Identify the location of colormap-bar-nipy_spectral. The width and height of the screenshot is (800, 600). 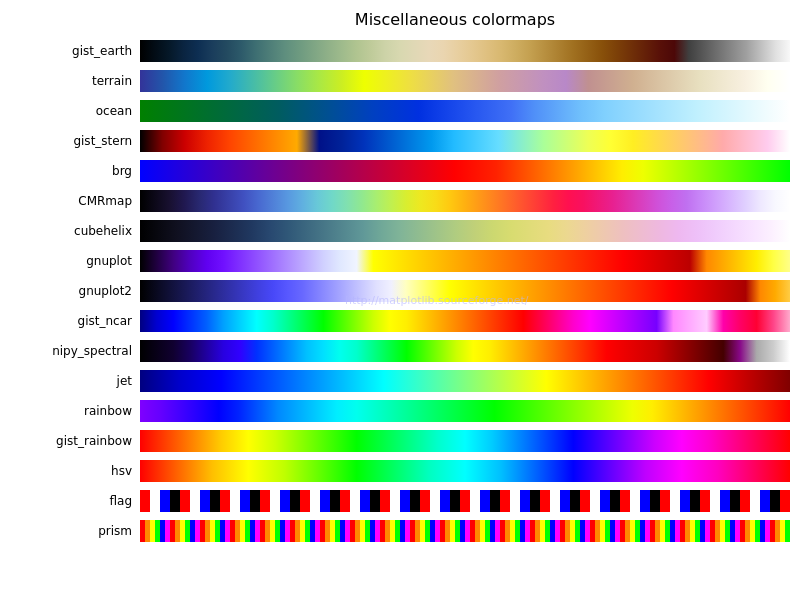
(465, 351).